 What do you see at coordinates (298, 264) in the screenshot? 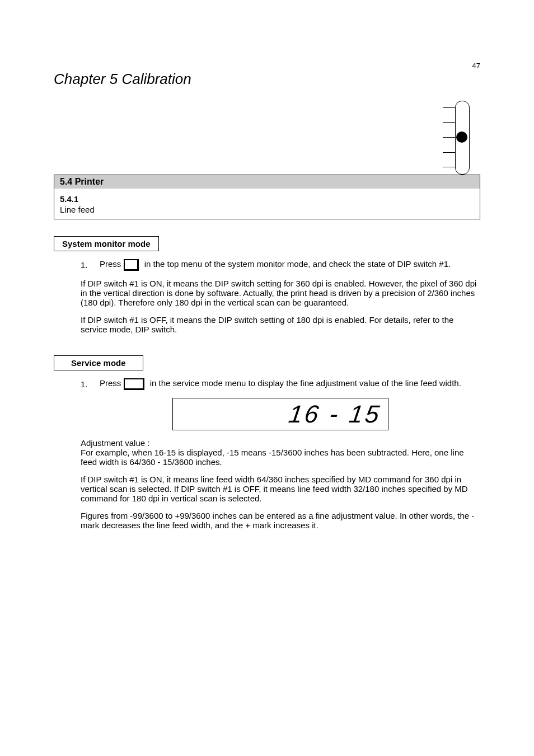
I see `step-text: in the top menu of the system monitor mo…` at bounding box center [298, 264].